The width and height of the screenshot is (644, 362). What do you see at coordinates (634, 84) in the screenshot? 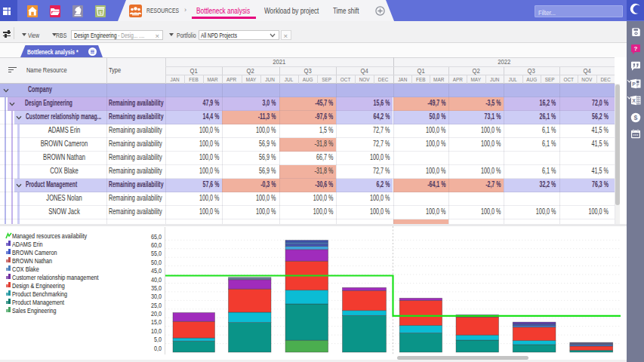
I see `svg-text: P` at bounding box center [634, 84].